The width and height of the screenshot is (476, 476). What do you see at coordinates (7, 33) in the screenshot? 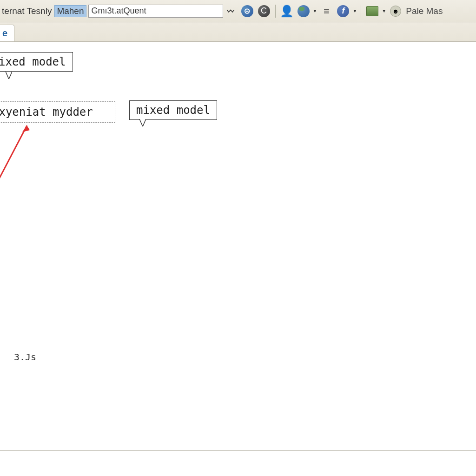
I see `tab-active: e` at bounding box center [7, 33].